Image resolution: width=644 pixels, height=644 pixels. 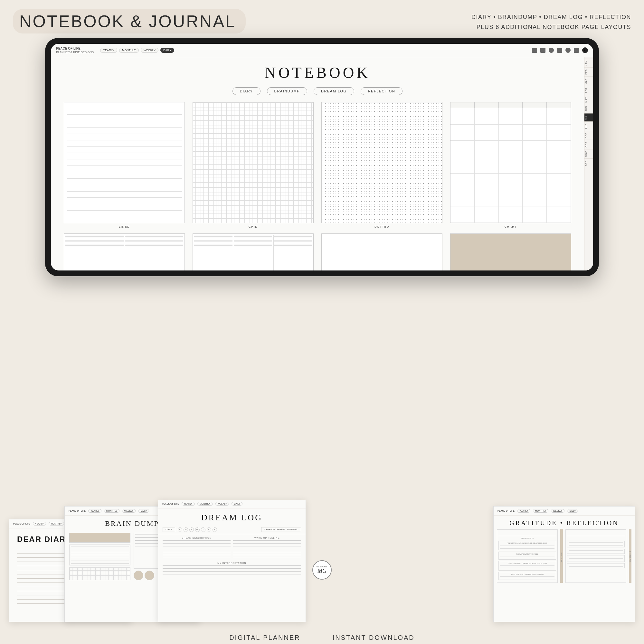 I want to click on calendar-icon, so click(x=535, y=50).